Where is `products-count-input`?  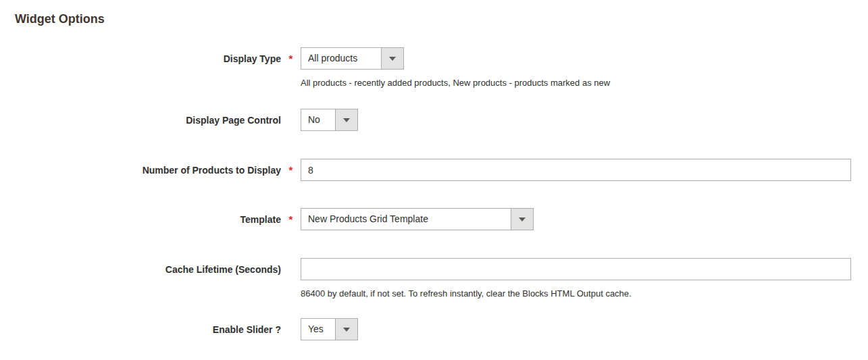 products-count-input is located at coordinates (576, 170).